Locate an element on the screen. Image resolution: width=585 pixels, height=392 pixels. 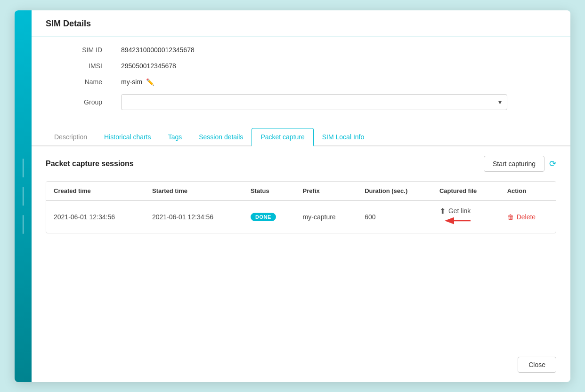
get-link-button: ⬆ Get link is located at coordinates (466, 211).